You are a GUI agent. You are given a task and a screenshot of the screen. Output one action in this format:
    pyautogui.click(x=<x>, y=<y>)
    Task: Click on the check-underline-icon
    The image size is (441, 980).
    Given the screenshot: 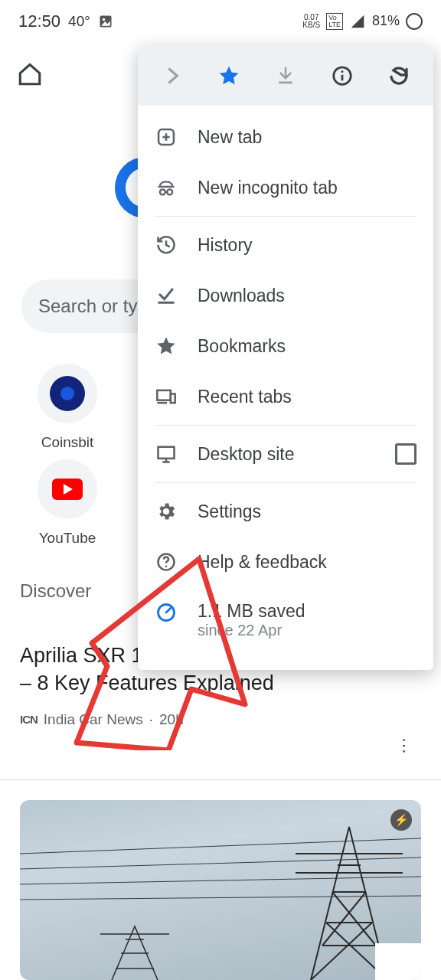 What is the action you would take?
    pyautogui.click(x=166, y=296)
    